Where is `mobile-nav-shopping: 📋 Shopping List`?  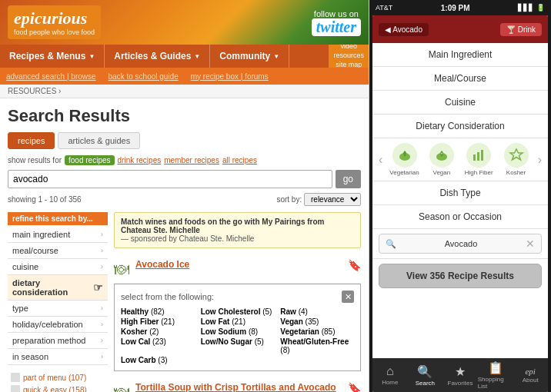 mobile-nav-shopping: 📋 Shopping List is located at coordinates (496, 375).